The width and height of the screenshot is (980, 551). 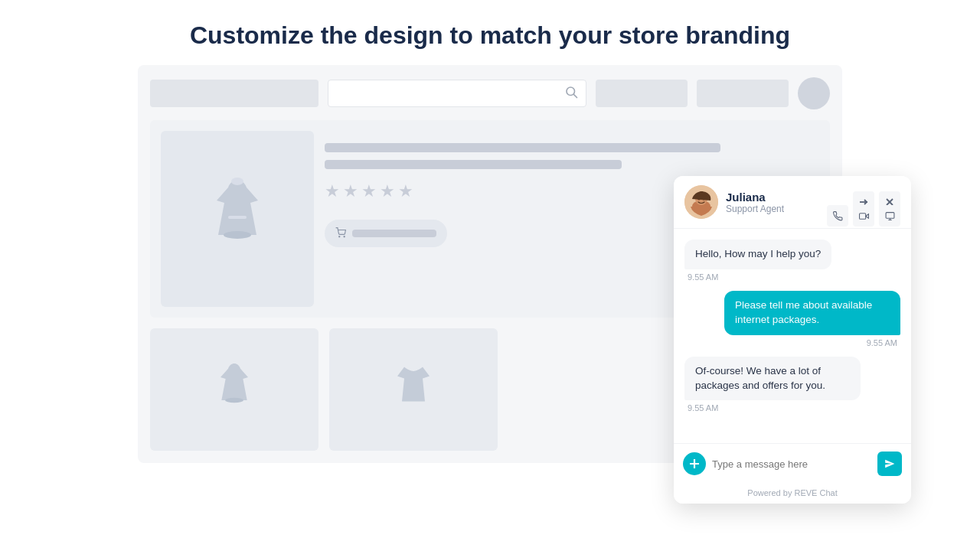 I want to click on user-avatar, so click(x=814, y=93).